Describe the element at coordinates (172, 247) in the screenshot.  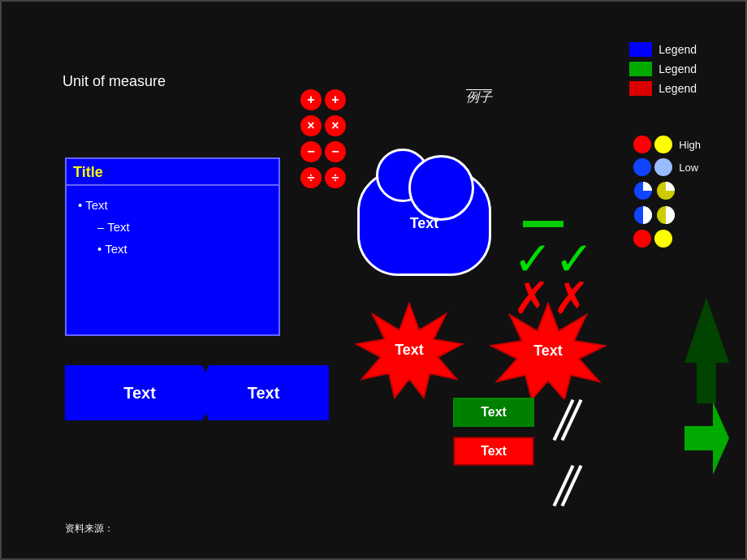
I see `title-box: Title Text Text Text` at that location.